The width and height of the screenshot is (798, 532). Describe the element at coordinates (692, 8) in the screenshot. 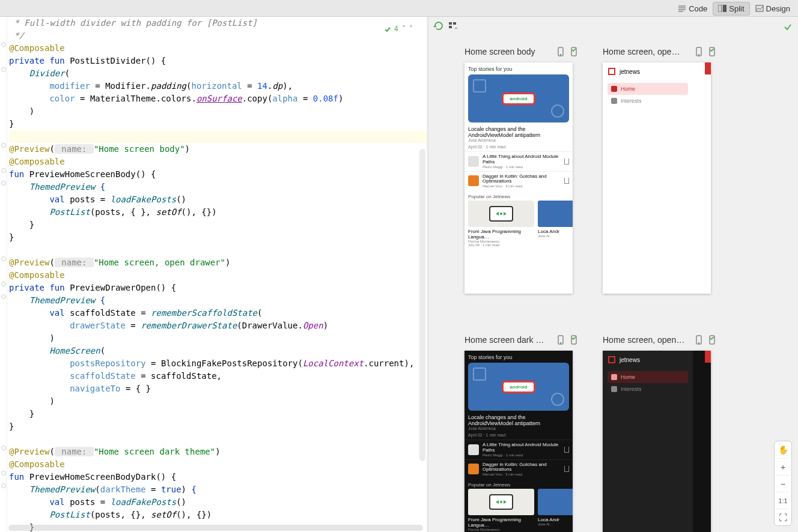

I see `view-mode-code: Code` at that location.